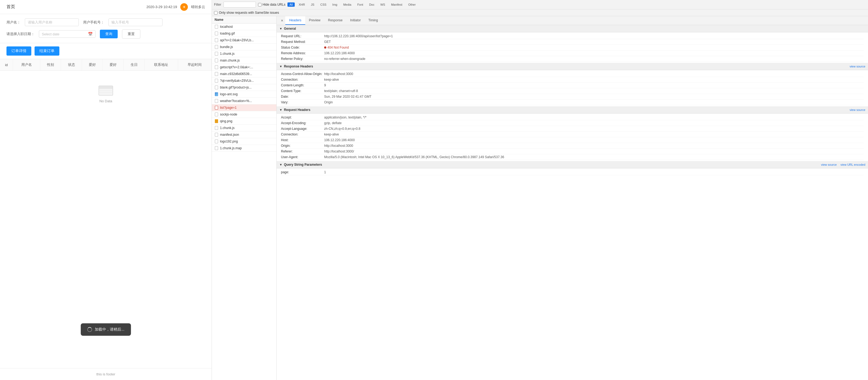 The width and height of the screenshot is (868, 380). I want to click on status-dot, so click(325, 48).